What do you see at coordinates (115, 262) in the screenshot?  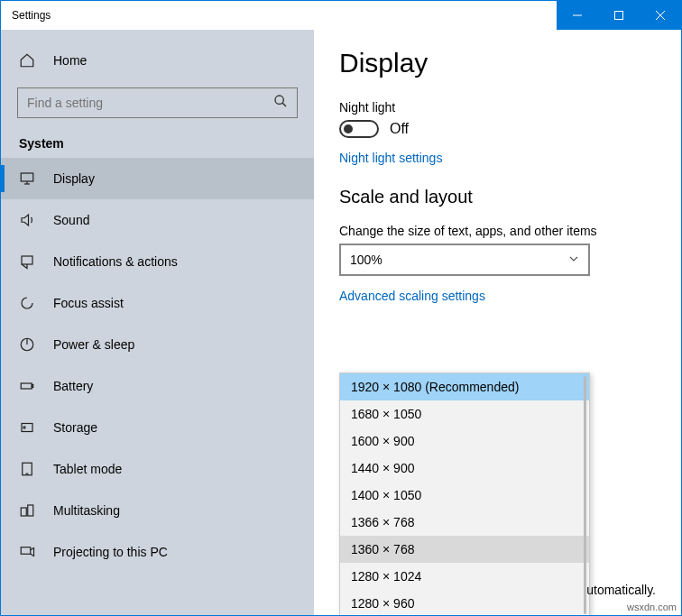 I see `sidebar-item-label: Notifications & actions` at bounding box center [115, 262].